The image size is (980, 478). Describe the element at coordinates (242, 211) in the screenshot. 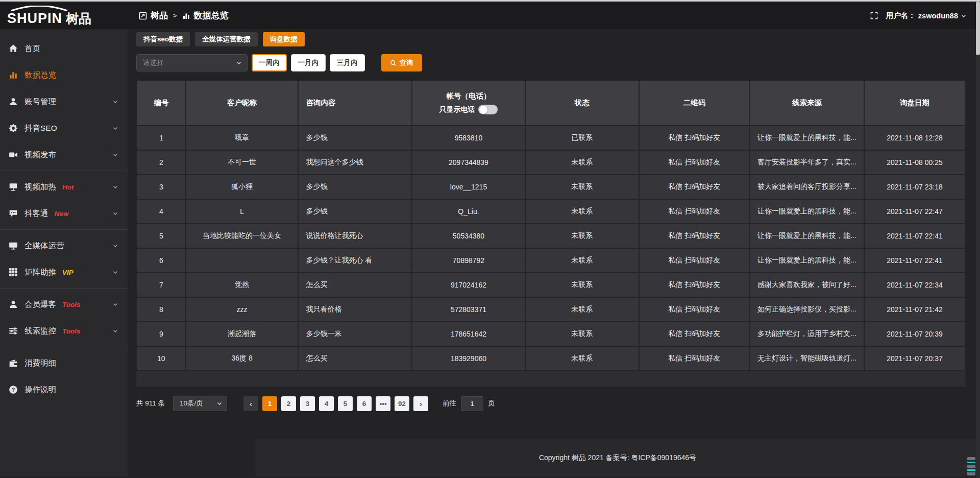

I see `cell-nick: L` at that location.